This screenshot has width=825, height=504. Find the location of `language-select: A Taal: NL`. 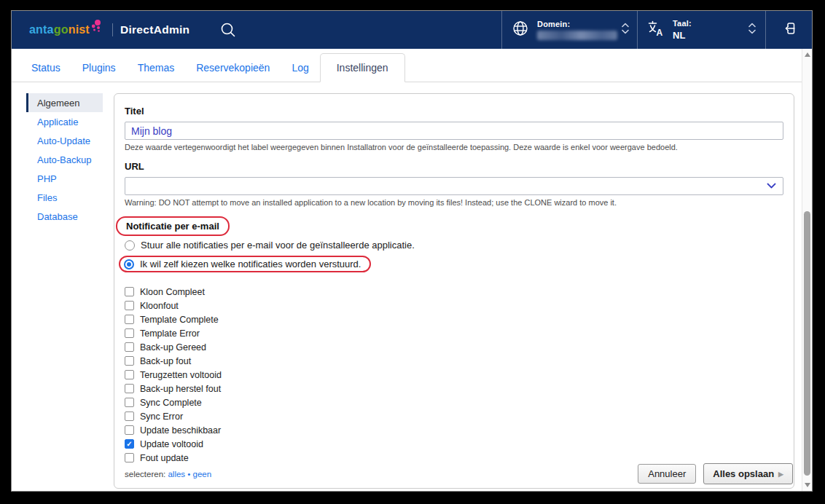

language-select: A Taal: NL is located at coordinates (701, 30).